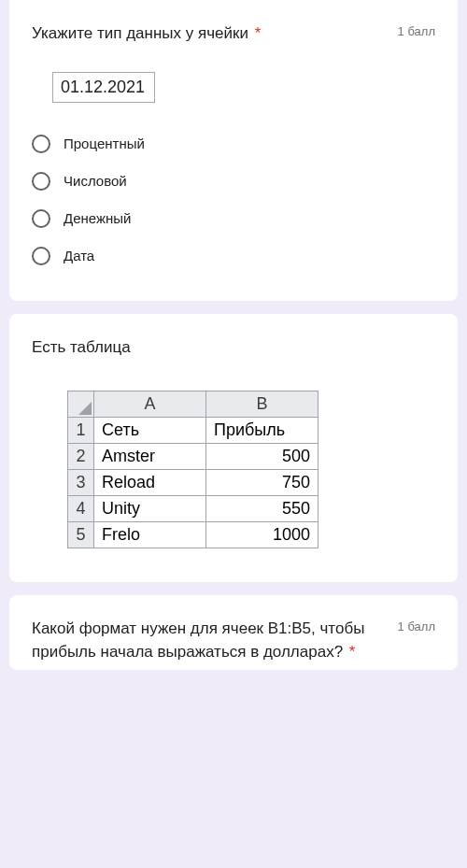 The image size is (467, 868). Describe the element at coordinates (262, 431) in the screenshot. I see `cell-b: Прибыль` at that location.